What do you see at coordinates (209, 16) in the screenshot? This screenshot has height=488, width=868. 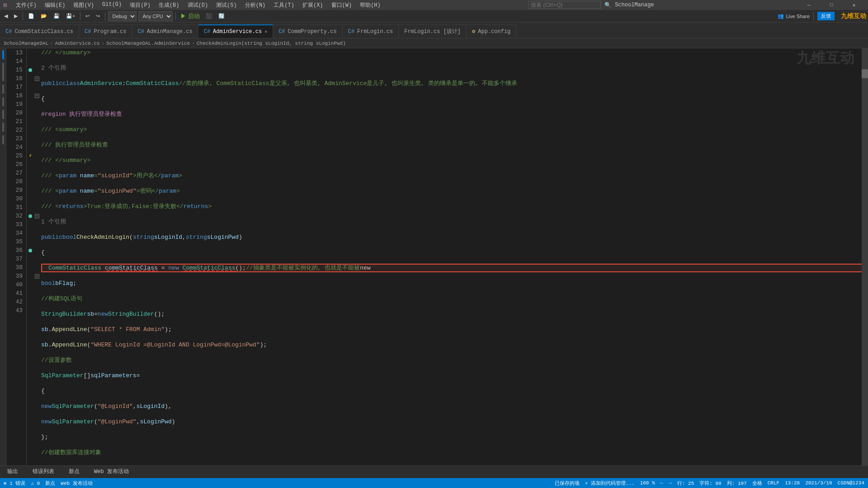 I see `stop-button: ⬛` at bounding box center [209, 16].